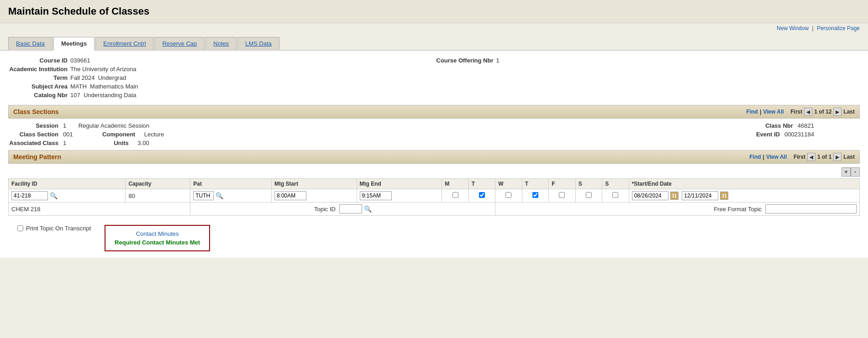 The width and height of the screenshot is (868, 338). Describe the element at coordinates (455, 184) in the screenshot. I see `col-m: M` at that location.